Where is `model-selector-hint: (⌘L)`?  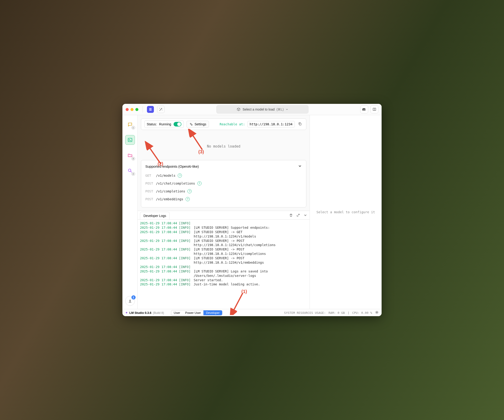
model-selector-hint: (⌘L) is located at coordinates (280, 109).